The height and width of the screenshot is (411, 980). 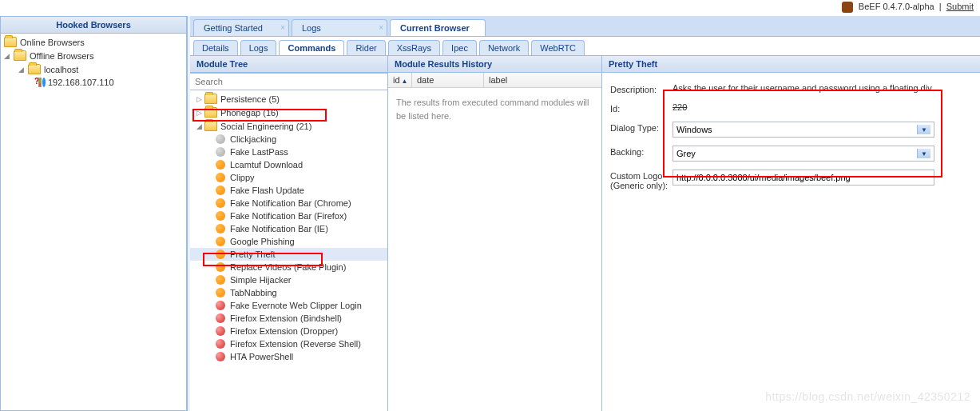 What do you see at coordinates (495, 109) in the screenshot?
I see `results-empty-message: The results from executed command module…` at bounding box center [495, 109].